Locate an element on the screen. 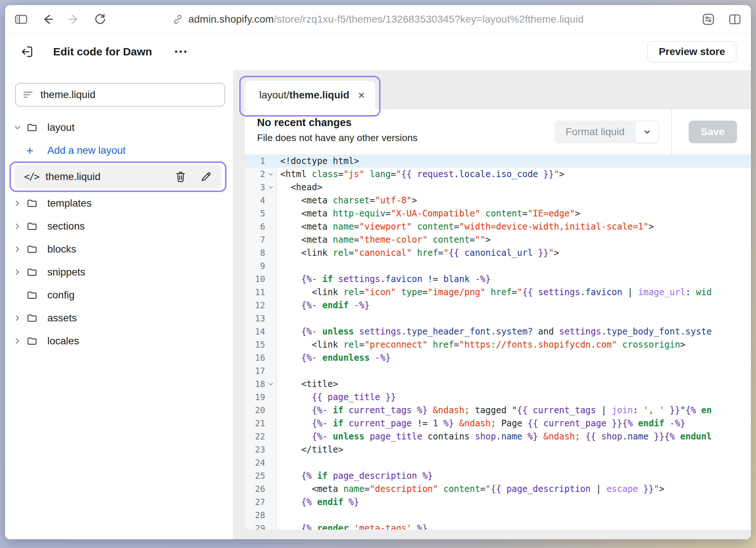 This screenshot has width=756, height=548. version-status-subtitle: File does not have any other versions is located at coordinates (406, 138).